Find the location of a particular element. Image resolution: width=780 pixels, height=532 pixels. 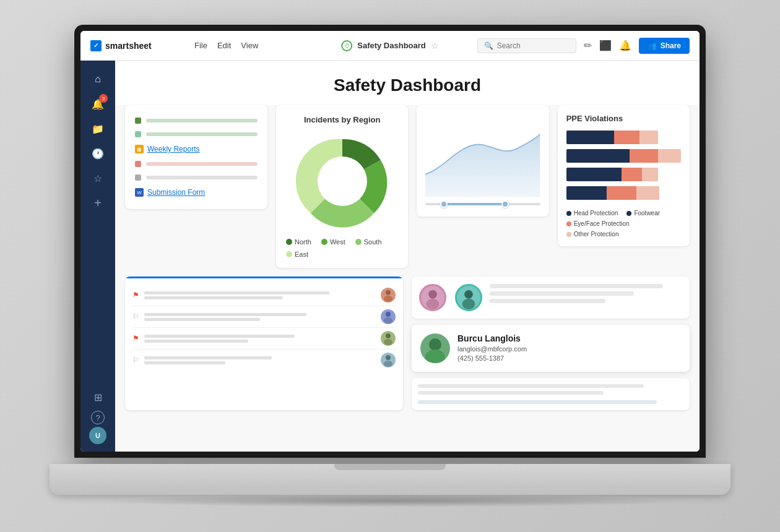

sidebar-folders: 📁 is located at coordinates (98, 129).